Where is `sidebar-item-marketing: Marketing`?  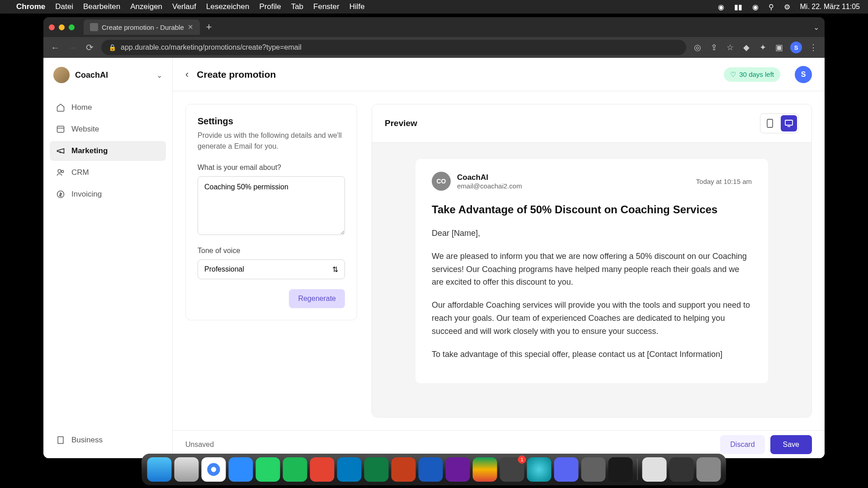 sidebar-item-marketing: Marketing is located at coordinates (108, 151).